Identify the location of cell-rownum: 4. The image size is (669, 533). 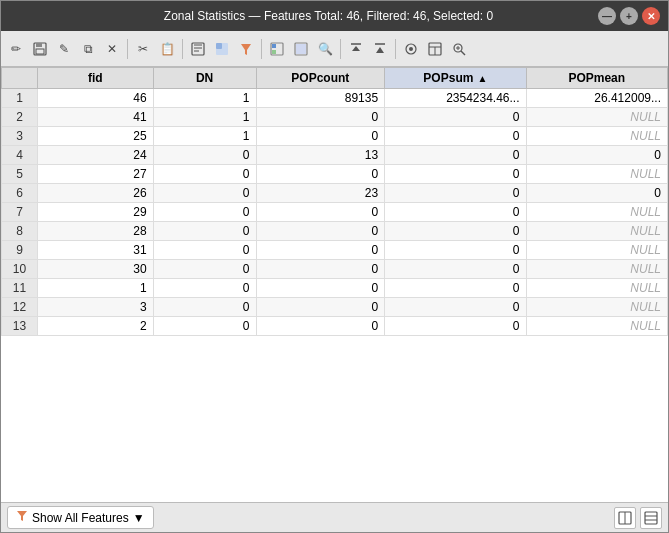
(20, 156).